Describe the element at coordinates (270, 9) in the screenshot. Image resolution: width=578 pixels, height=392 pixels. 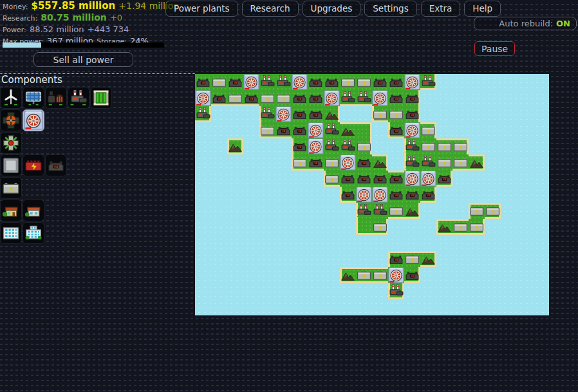
I see `menu-button-research: Research` at that location.